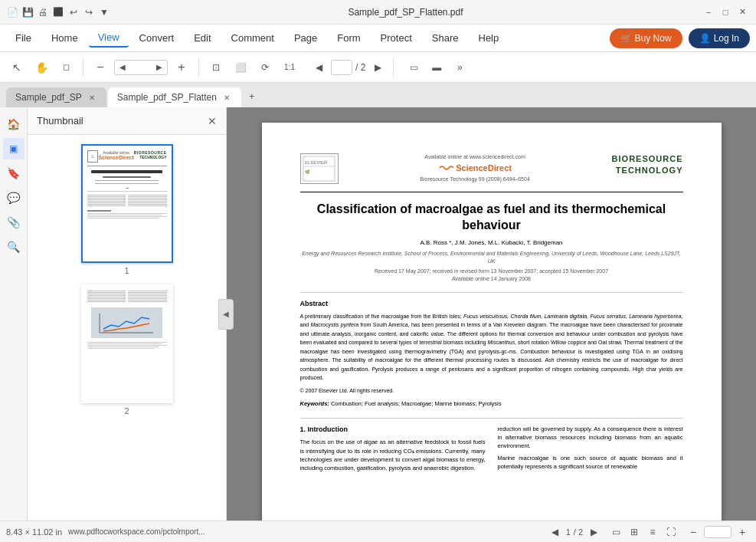 The width and height of the screenshot is (756, 542). What do you see at coordinates (378, 38) in the screenshot?
I see `menubar: File Home View Convert Edit Comment Page…` at bounding box center [378, 38].